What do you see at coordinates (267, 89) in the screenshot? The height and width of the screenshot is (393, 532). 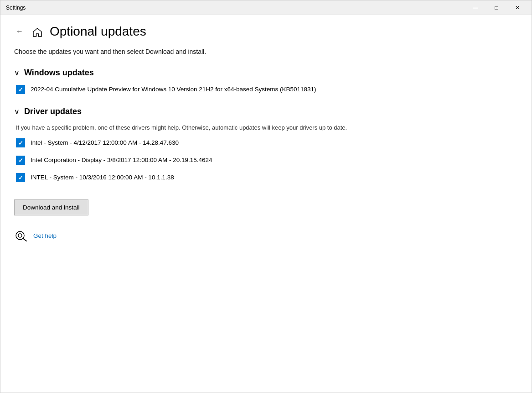 I see `list-item: ✓ 2022-04 Cumulative Update Preview for …` at bounding box center [267, 89].